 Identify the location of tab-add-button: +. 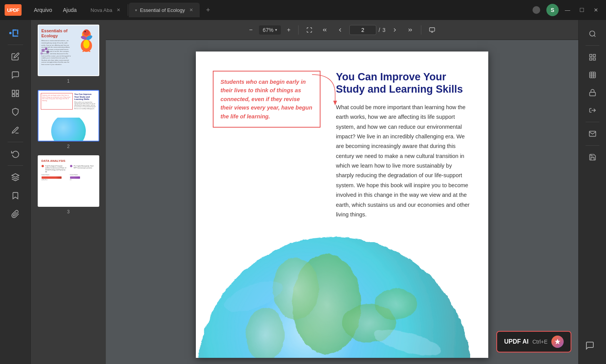
(208, 10).